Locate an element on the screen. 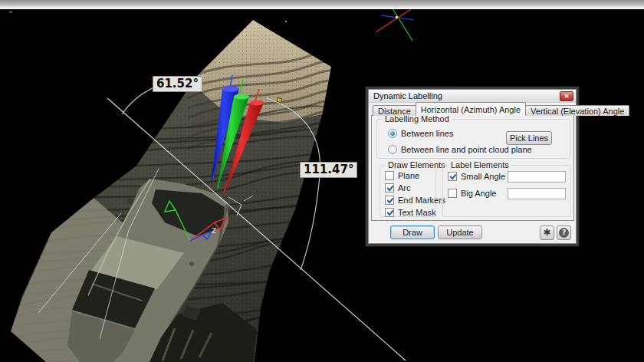  big-angle-input is located at coordinates (537, 193).